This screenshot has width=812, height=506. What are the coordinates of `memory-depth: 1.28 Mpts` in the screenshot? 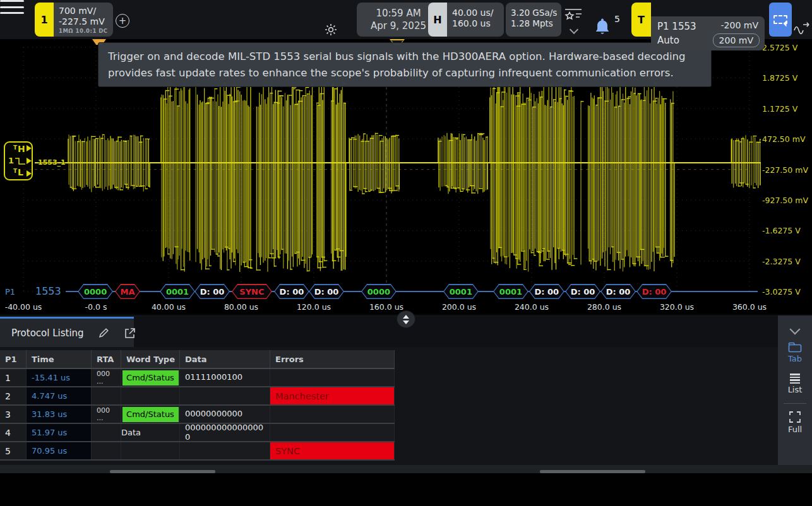 It's located at (534, 24).